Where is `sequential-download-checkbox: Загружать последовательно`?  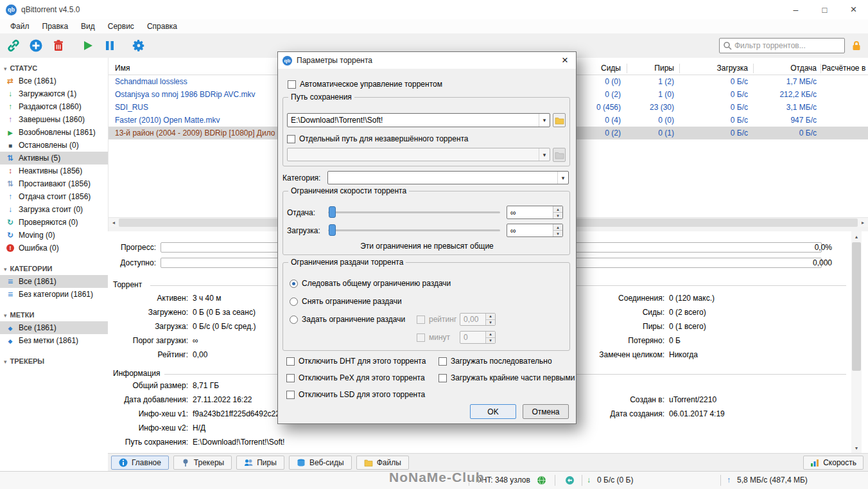
sequential-download-checkbox: Загружать последовательно is located at coordinates (496, 361).